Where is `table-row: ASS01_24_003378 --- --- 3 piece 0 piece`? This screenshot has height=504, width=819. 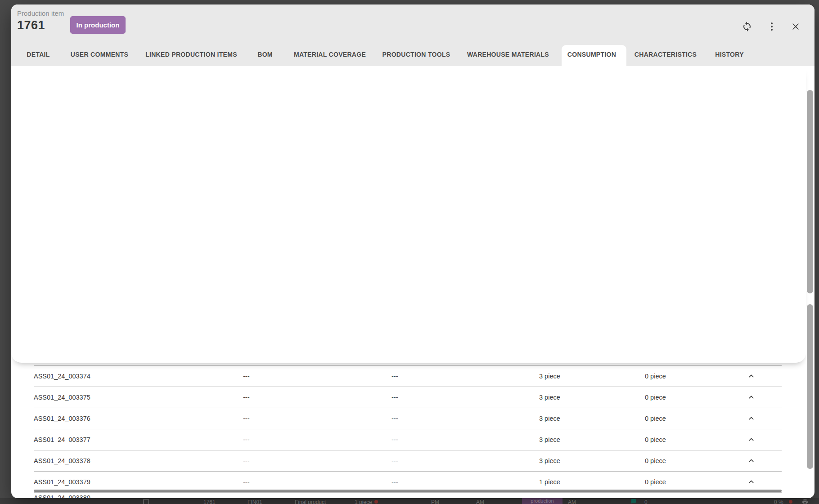 table-row: ASS01_24_003378 --- --- 3 piece 0 piece is located at coordinates (408, 461).